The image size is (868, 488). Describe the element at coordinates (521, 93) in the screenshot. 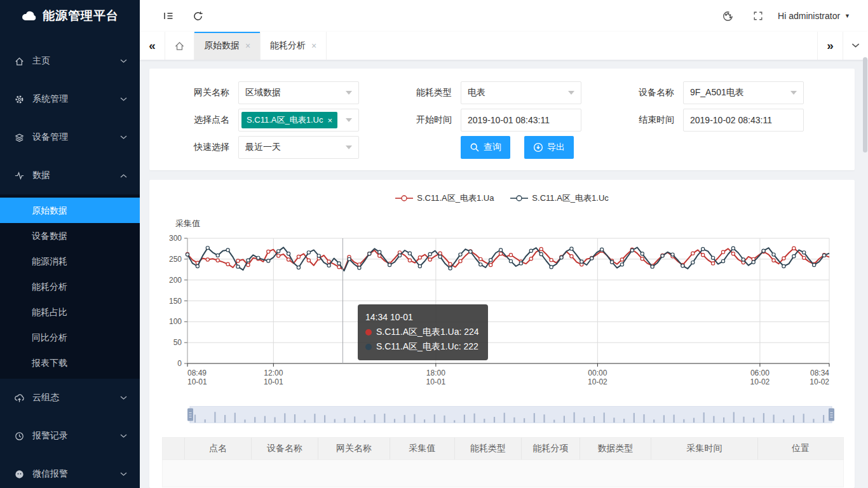

I see `energy-type-select: 电表` at that location.